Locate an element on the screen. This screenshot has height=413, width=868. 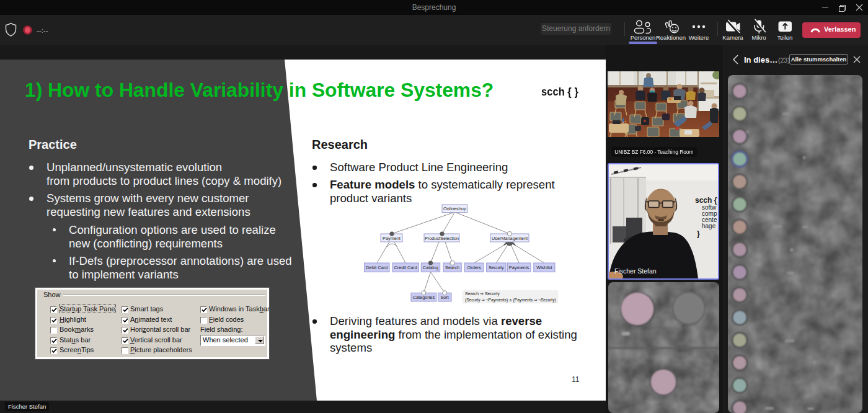
svg-text: Search ⇒ Securty is located at coordinates (482, 294).